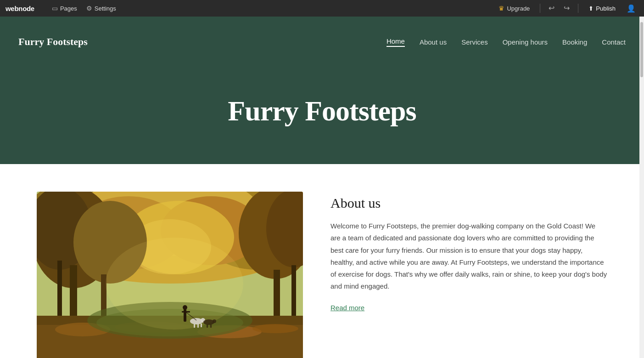 The height and width of the screenshot is (358, 644). What do you see at coordinates (322, 111) in the screenshot?
I see `hero-title: Furry Footsteps` at bounding box center [322, 111].